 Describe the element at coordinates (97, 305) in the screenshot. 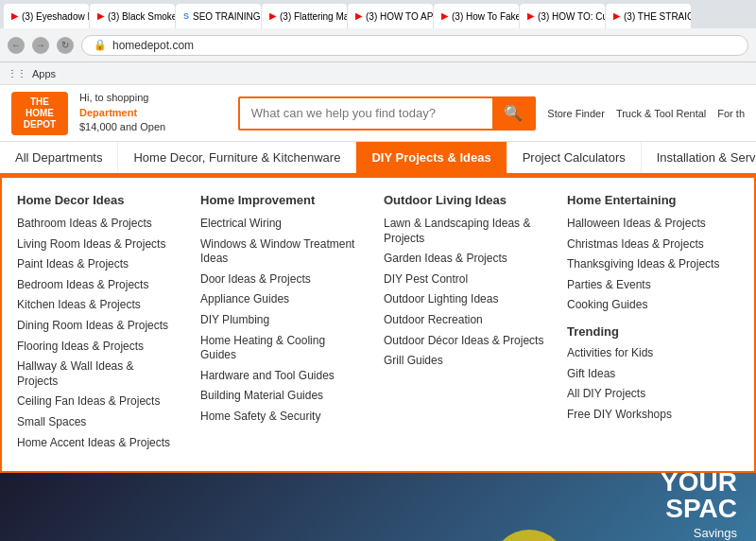

I see `link-kitchen-ideas: Kitchen Ideas & Projects` at that location.